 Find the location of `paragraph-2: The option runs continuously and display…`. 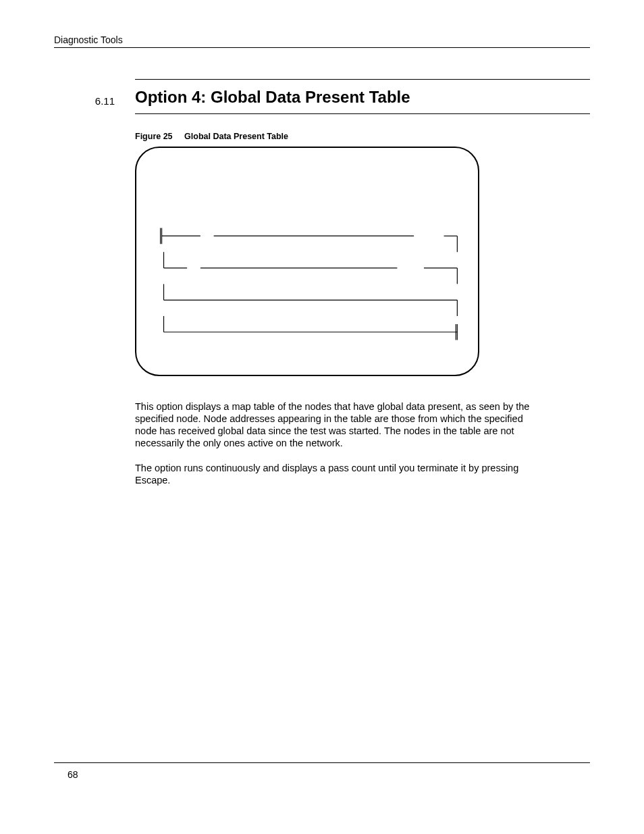

paragraph-2: The option runs continuously and display… is located at coordinates (341, 474).